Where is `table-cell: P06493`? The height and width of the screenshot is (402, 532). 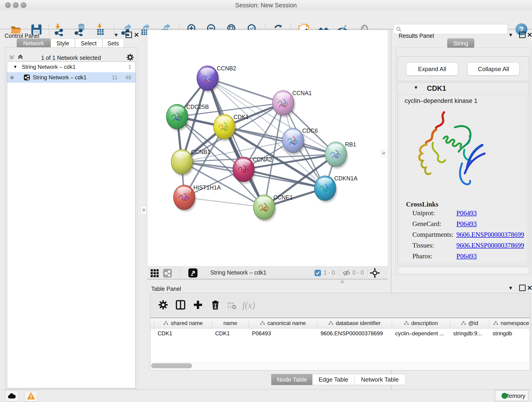 table-cell: P06493 is located at coordinates (283, 333).